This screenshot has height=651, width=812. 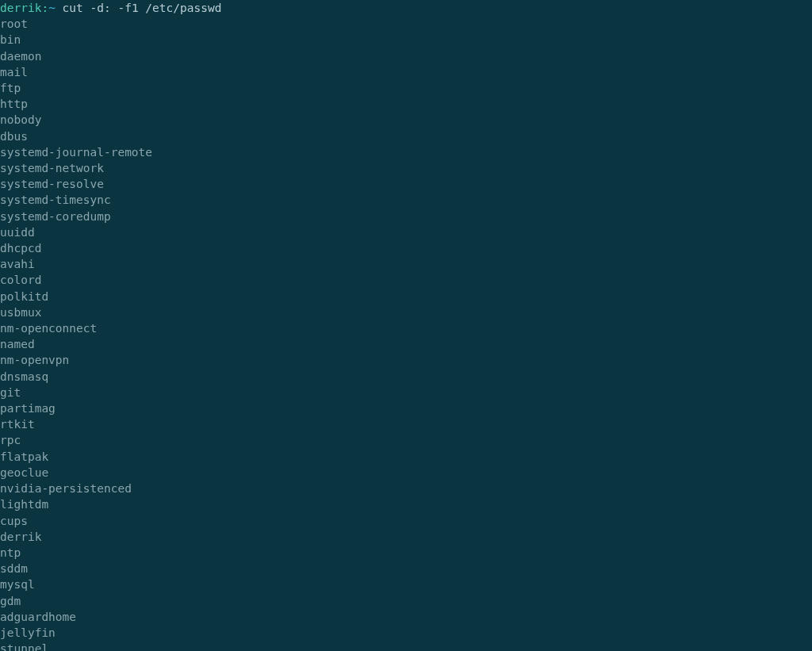 I want to click on output-line: cups, so click(x=406, y=521).